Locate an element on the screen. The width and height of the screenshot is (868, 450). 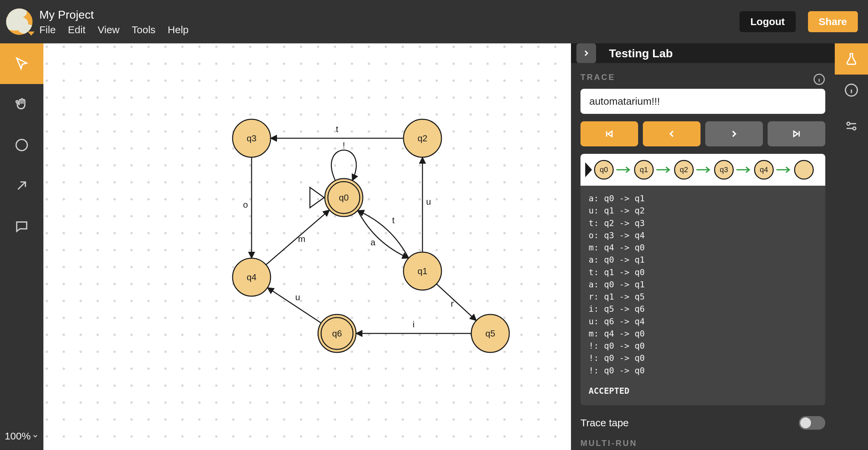
trace-tape-toggle is located at coordinates (812, 423).